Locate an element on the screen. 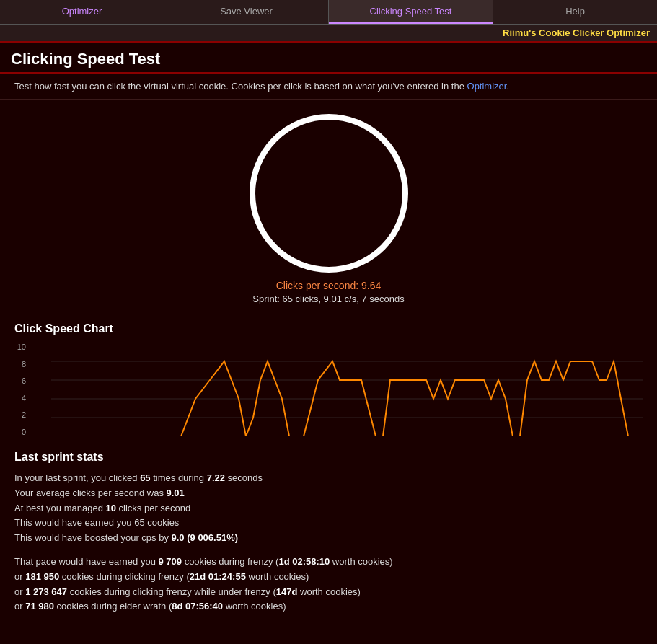 This screenshot has width=657, height=644. stats-para2: That pace would have earned you 9 709 co… is located at coordinates (329, 584).